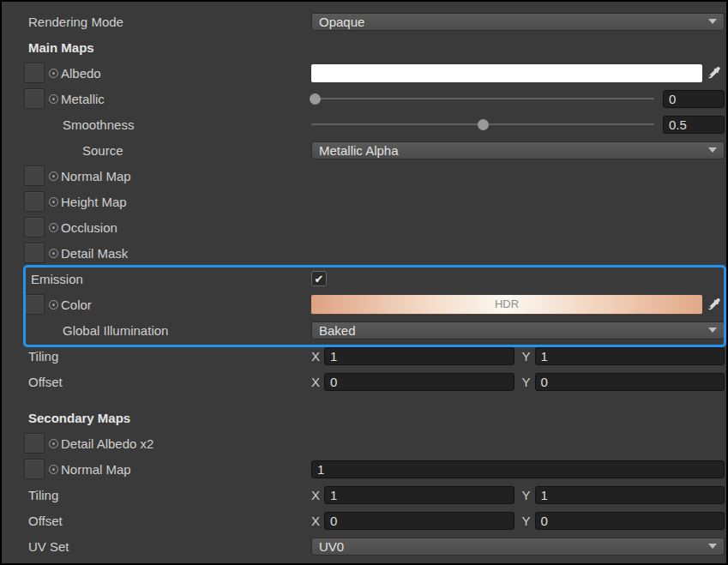 This screenshot has width=728, height=565. I want to click on occlusion-texture-slot, so click(34, 227).